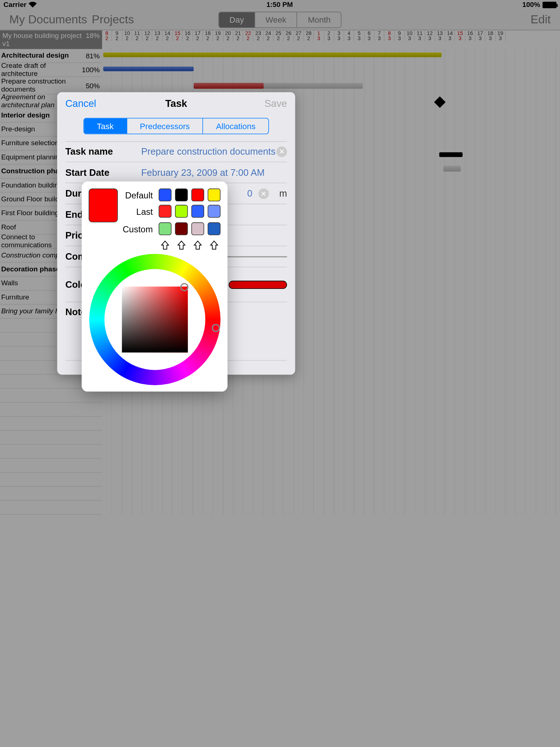 The image size is (560, 747). I want to click on cancel-button: Cancel, so click(81, 104).